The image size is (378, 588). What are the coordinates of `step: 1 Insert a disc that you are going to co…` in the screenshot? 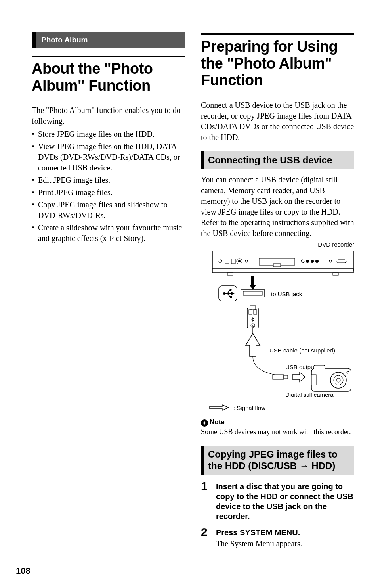 It's located at (277, 501).